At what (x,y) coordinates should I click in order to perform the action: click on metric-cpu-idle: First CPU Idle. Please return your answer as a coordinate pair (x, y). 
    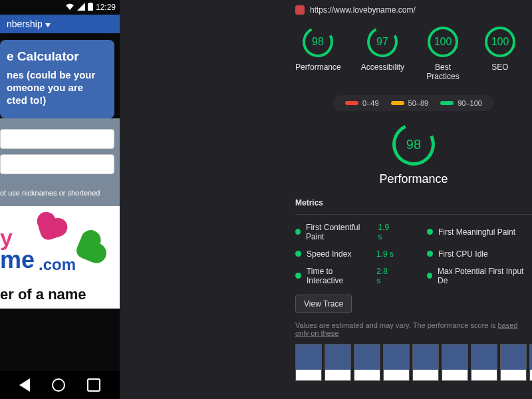
    Looking at the image, I should click on (479, 254).